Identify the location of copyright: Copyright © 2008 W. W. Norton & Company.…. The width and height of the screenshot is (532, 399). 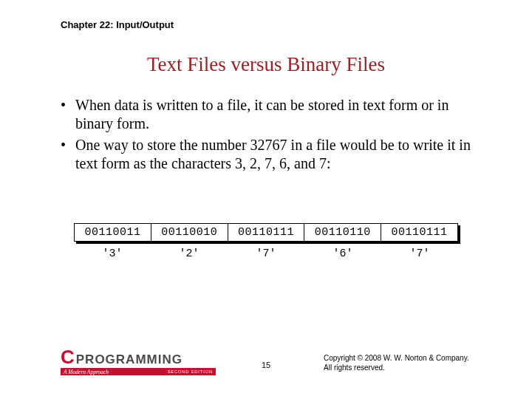
(398, 363).